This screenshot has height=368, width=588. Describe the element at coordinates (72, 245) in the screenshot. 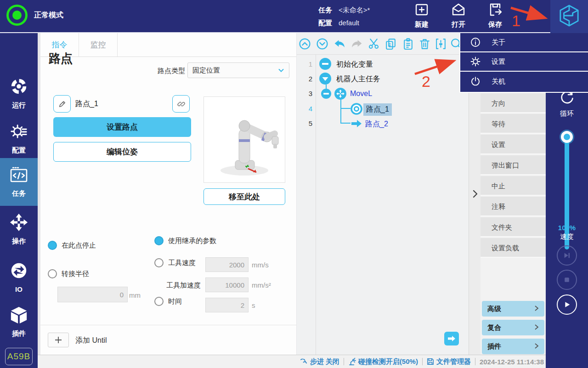

I see `stop-here-radio: 在此点停止` at that location.